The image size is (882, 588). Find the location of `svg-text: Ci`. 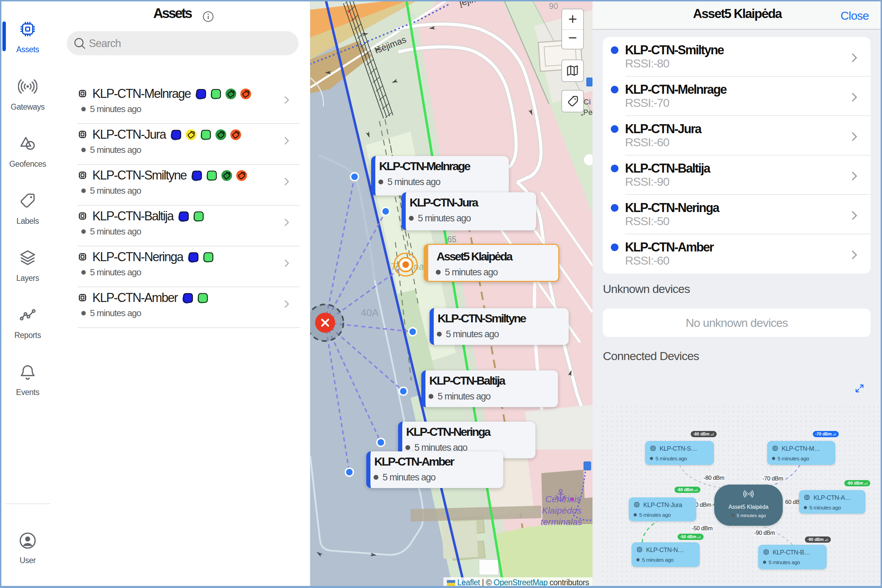

svg-text: Ci is located at coordinates (587, 102).